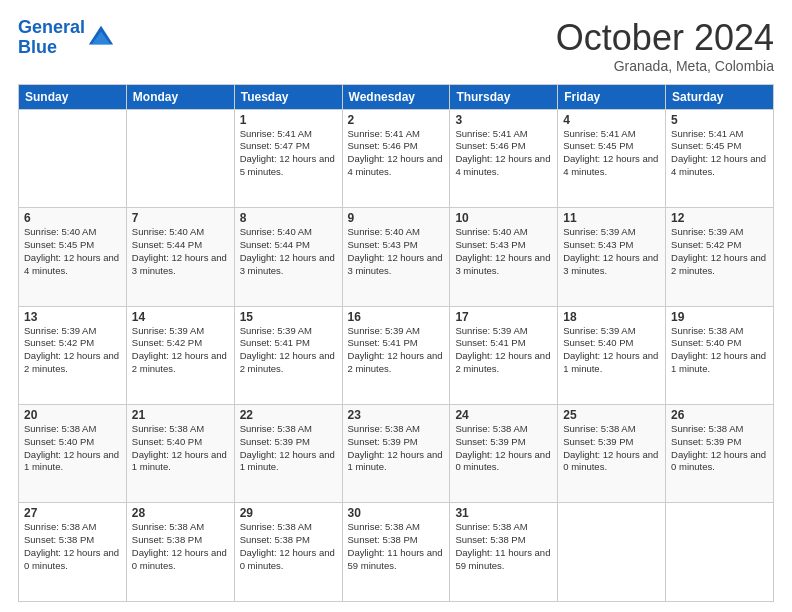 The height and width of the screenshot is (612, 792). Describe the element at coordinates (504, 317) in the screenshot. I see `day-number: 17` at that location.